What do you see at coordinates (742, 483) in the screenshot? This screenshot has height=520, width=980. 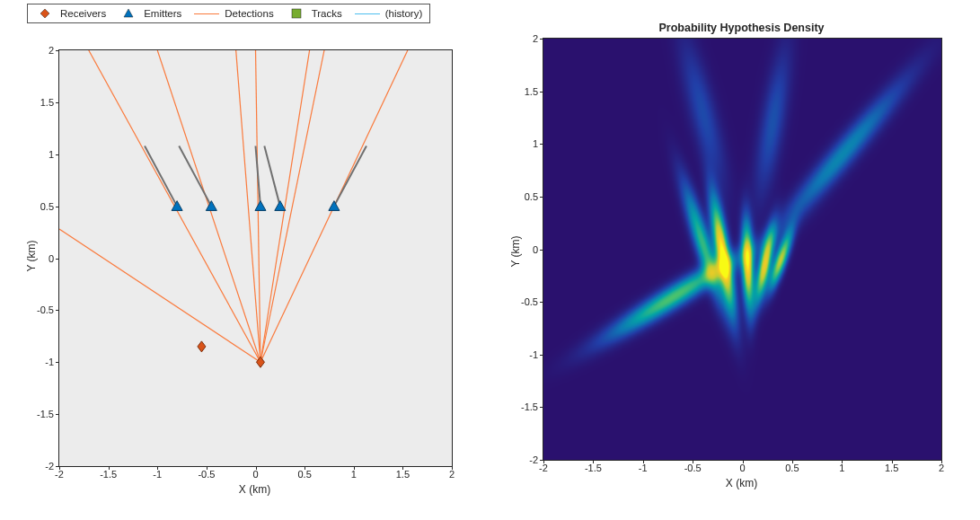 I see `xlabel-right: X (km)` at bounding box center [742, 483].